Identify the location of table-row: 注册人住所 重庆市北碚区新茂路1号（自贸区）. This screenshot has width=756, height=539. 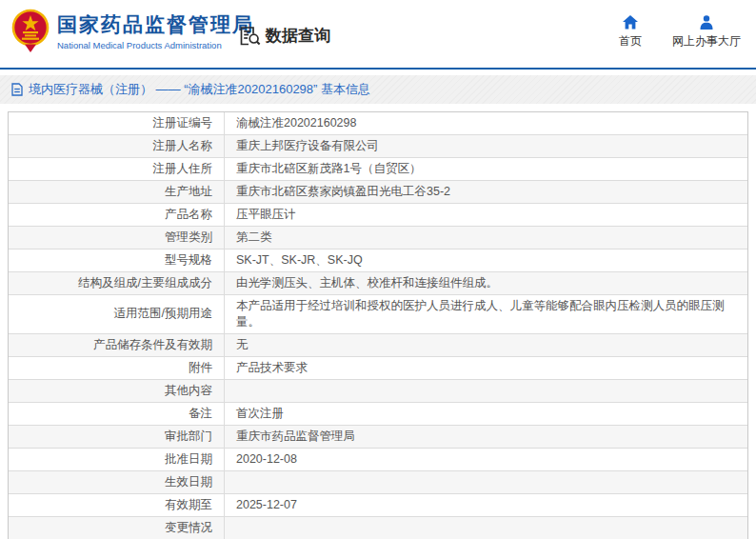
(378, 169).